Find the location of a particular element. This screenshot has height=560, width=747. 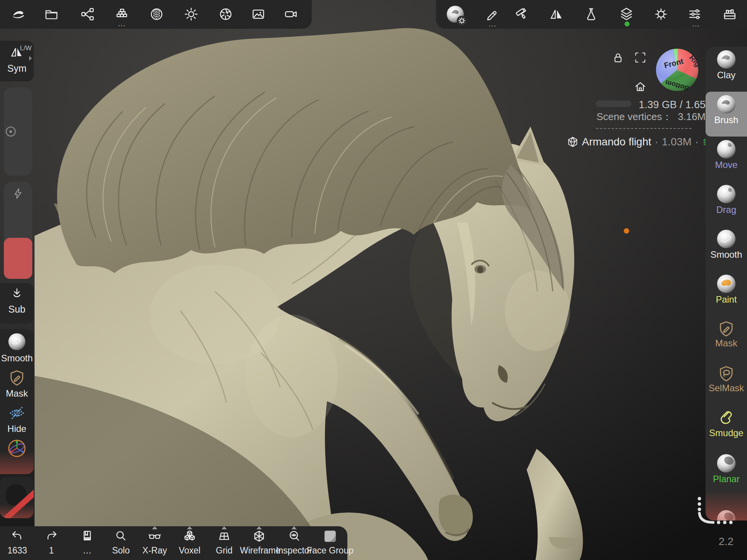

node-graph-button is located at coordinates (88, 14).